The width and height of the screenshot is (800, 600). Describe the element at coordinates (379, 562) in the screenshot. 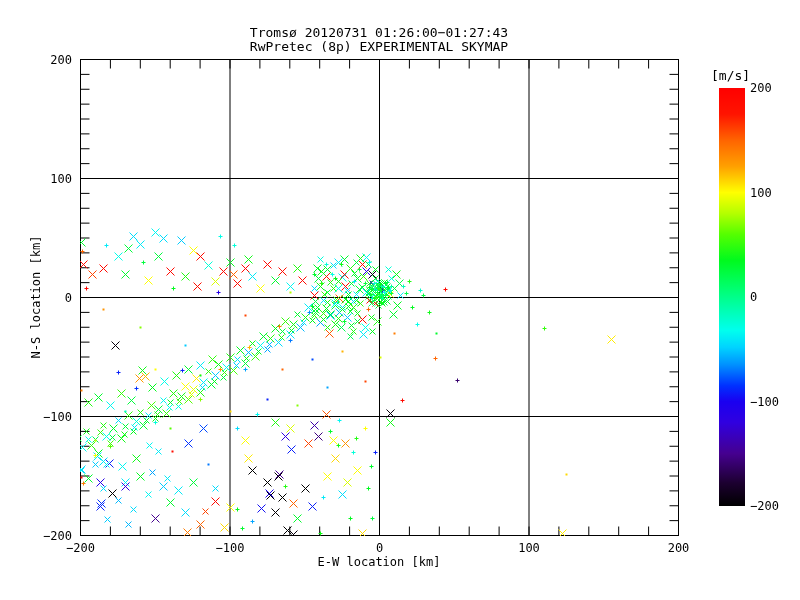

I see `x-axis-title: E-W location [km]` at that location.